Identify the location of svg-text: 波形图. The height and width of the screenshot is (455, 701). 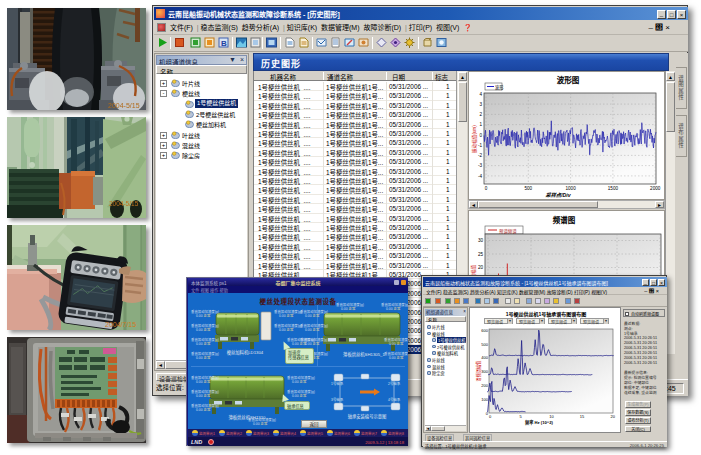
(568, 80).